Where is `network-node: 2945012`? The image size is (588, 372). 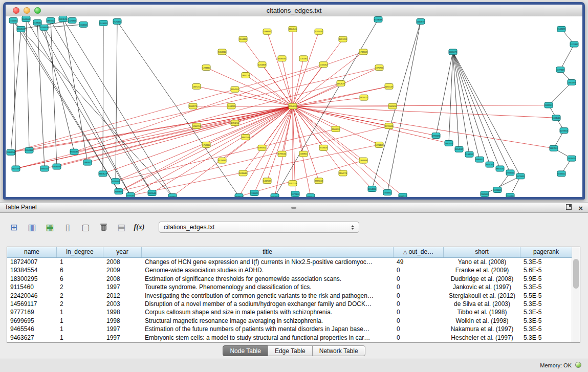 network-node: 2945012 is located at coordinates (510, 173).